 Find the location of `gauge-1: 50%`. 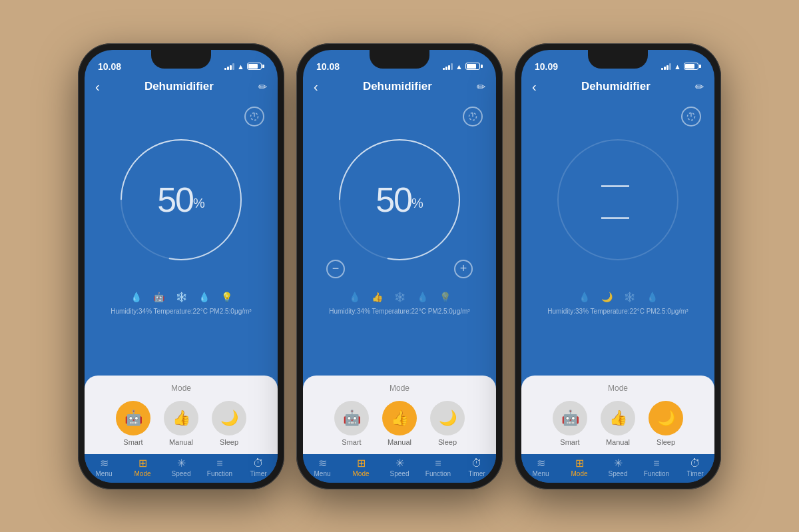

gauge-1: 50% is located at coordinates (181, 200).